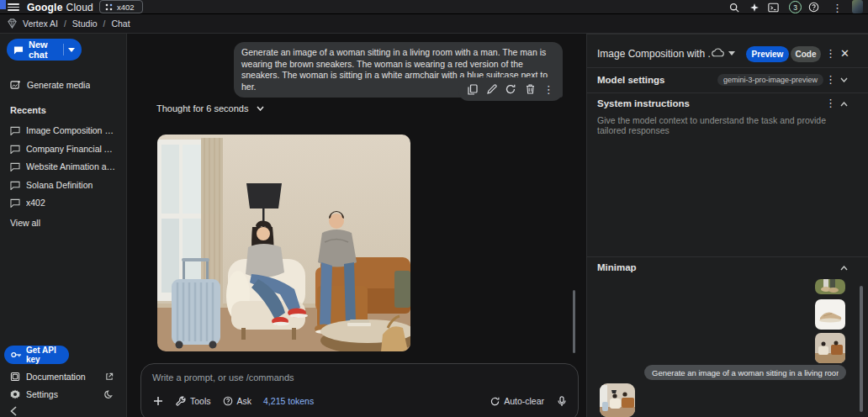 The height and width of the screenshot is (417, 868). Describe the element at coordinates (44, 50) in the screenshot. I see `new-chat-button: New chat` at that location.